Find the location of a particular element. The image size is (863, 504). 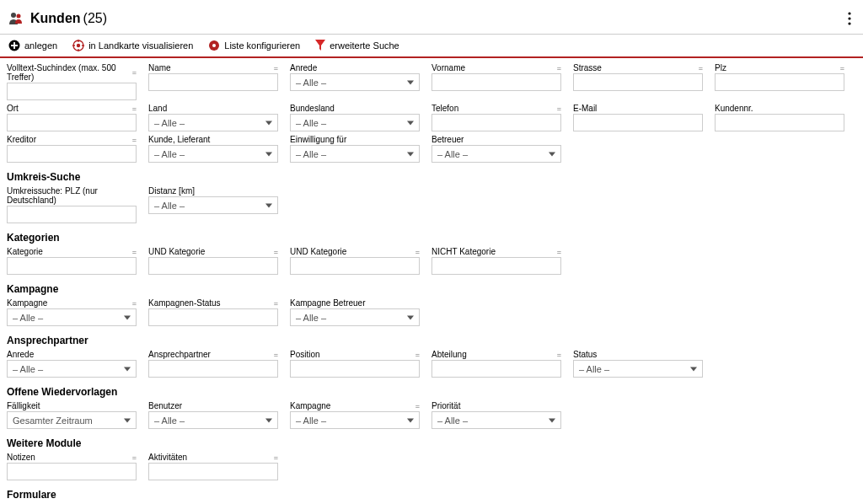

label-nicht-kategorie: NICHT Kategorie is located at coordinates (464, 251).